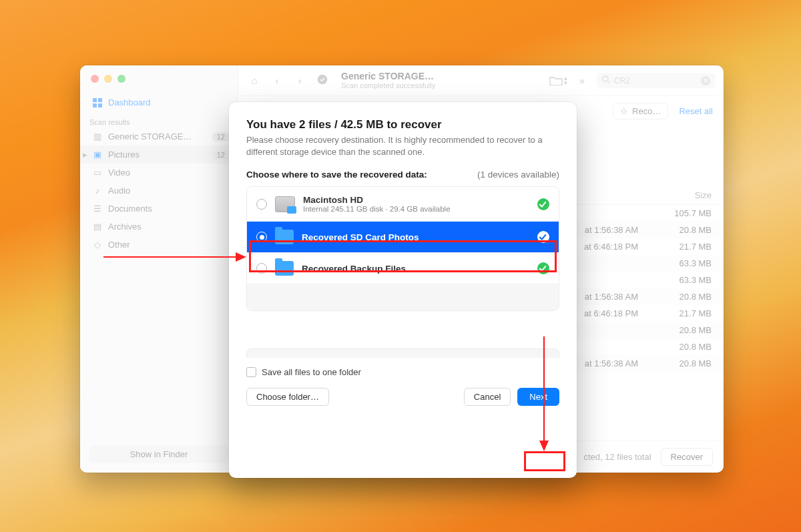 This screenshot has height=532, width=801. I want to click on image-icon: ▣, so click(97, 155).